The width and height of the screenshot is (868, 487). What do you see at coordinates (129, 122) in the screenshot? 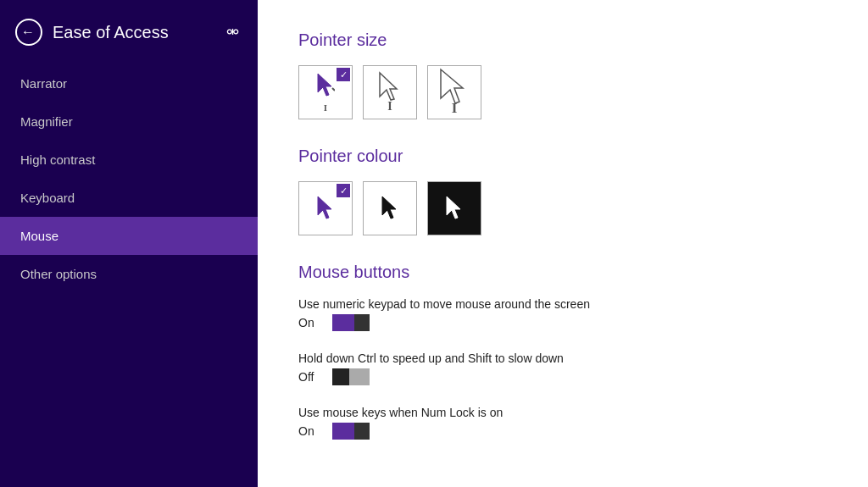
I see `sidebar-item-magnifier: Magnifier` at bounding box center [129, 122].